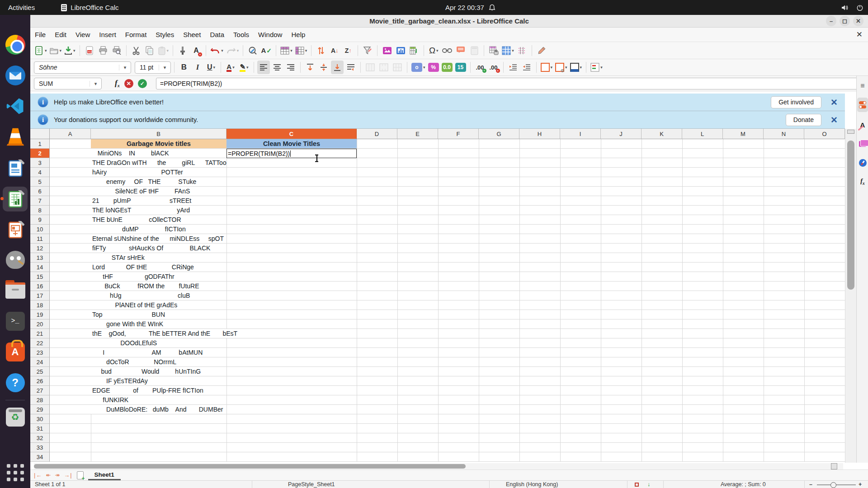 This screenshot has height=488, width=868. I want to click on cell-b10: duMP fICTIon, so click(138, 229).